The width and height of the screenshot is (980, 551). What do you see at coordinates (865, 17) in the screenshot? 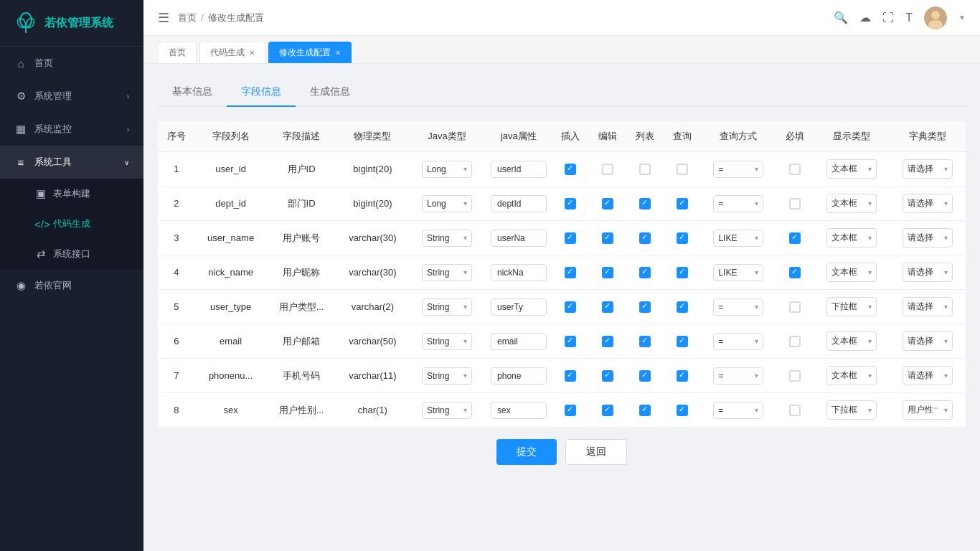
I see `cloud-icon: ☁` at bounding box center [865, 17].